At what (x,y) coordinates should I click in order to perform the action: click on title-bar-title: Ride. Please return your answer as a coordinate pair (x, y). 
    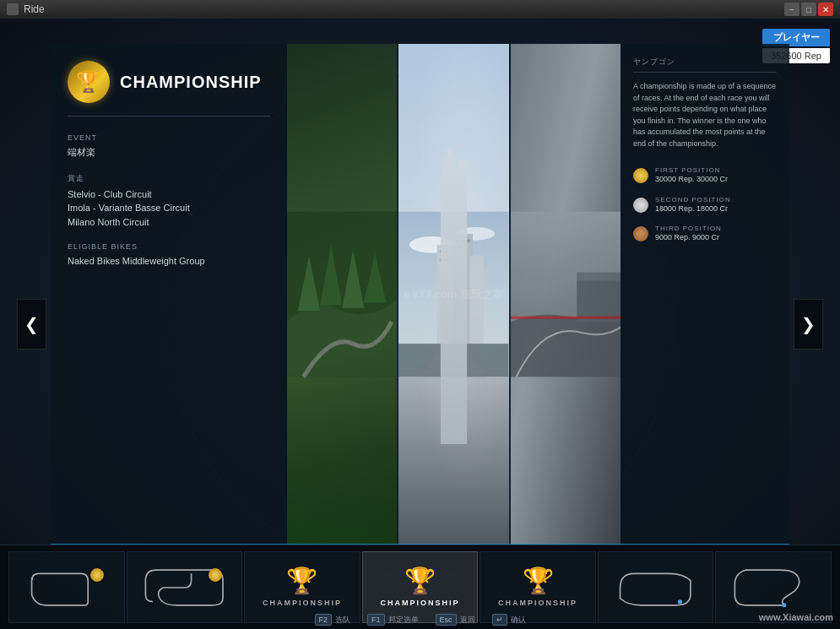
    Looking at the image, I should click on (404, 9).